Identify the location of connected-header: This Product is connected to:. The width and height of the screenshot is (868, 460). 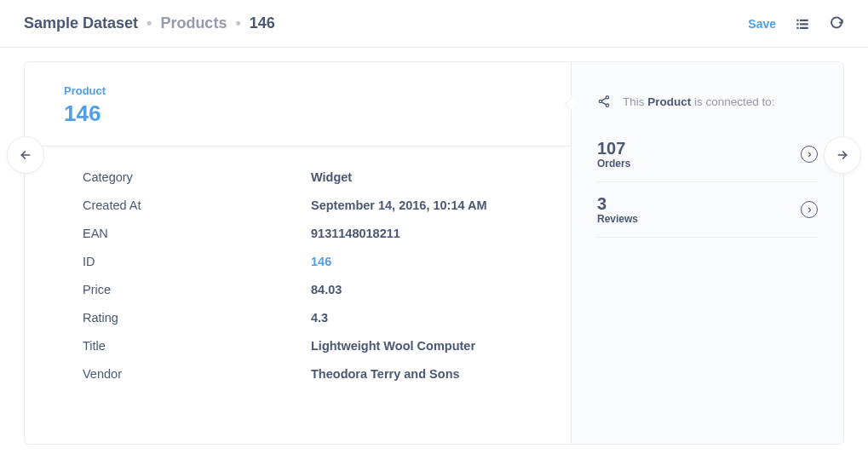
(707, 98).